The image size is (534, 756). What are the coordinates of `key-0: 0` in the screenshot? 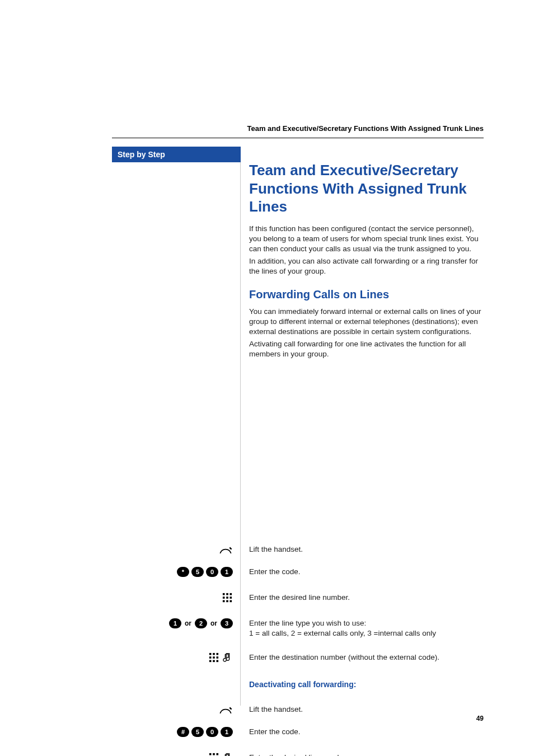 It's located at (212, 732).